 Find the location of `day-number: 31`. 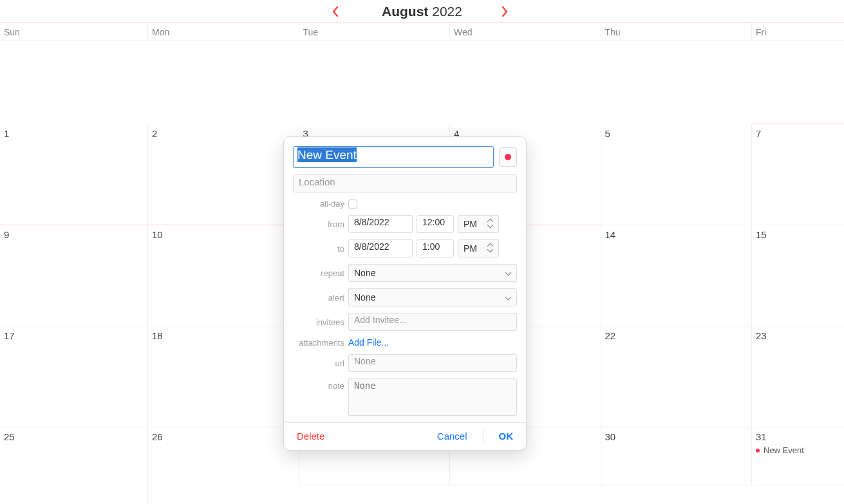

day-number: 31 is located at coordinates (800, 436).